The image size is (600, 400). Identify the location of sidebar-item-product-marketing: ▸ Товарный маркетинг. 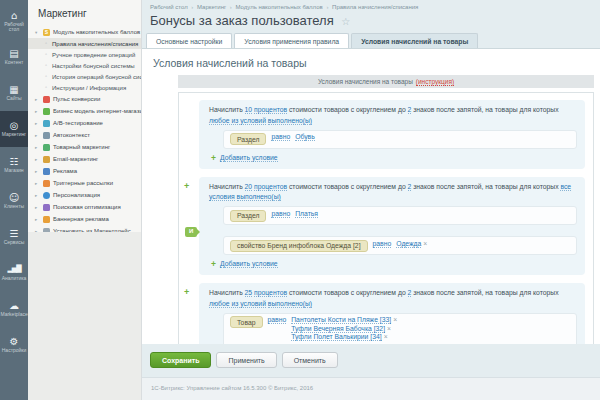
(84, 147).